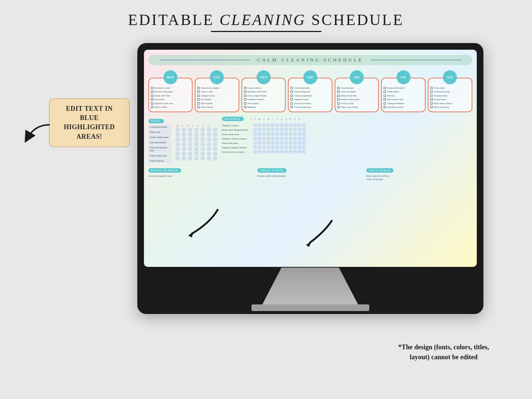  I want to click on edit-arrow-icon, so click(39, 132).